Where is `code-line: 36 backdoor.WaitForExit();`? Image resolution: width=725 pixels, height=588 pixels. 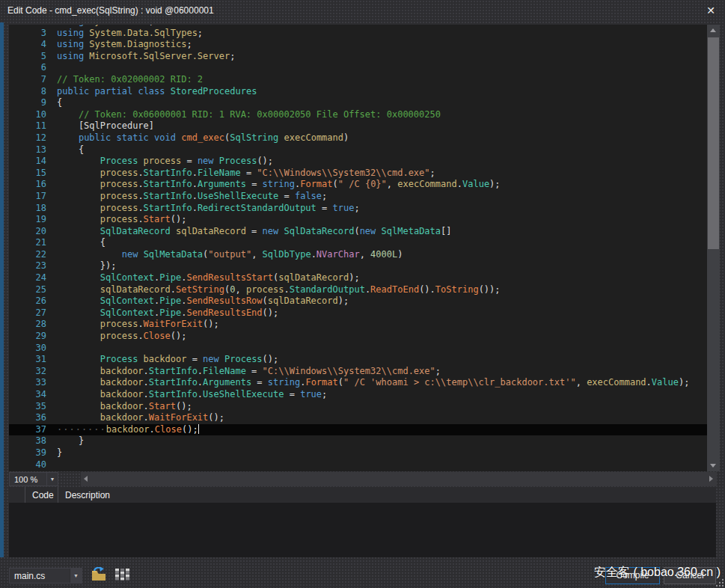
code-line: 36 backdoor.WaitForExit(); is located at coordinates (358, 418).